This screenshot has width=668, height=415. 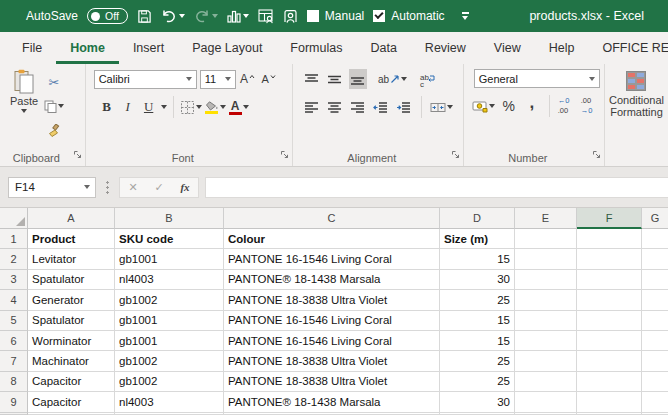 I want to click on tab-insert: Insert, so click(x=148, y=48).